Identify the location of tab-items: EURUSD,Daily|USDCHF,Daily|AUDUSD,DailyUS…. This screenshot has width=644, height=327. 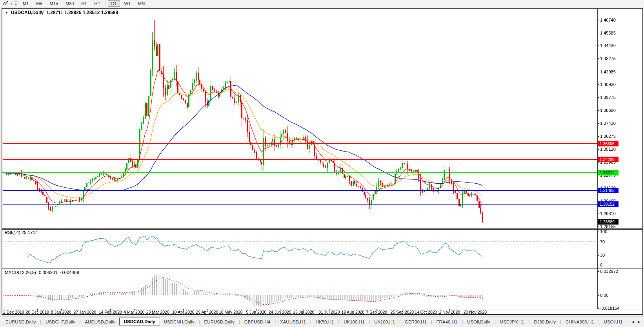
(314, 322).